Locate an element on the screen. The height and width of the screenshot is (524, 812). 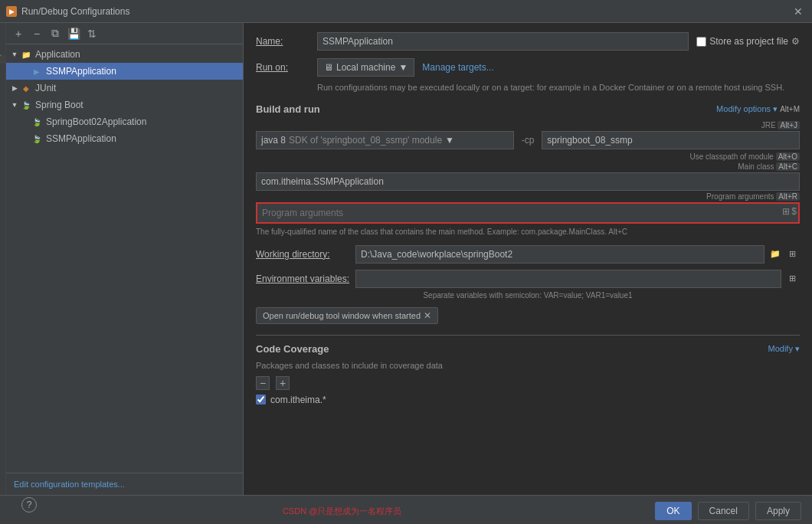
jre-shortcut: Alt+J is located at coordinates (789, 126).